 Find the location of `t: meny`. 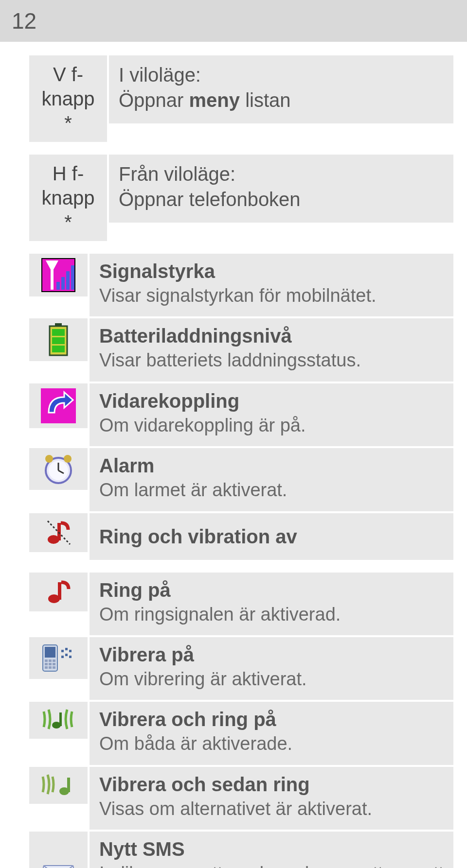

t: meny is located at coordinates (215, 100).